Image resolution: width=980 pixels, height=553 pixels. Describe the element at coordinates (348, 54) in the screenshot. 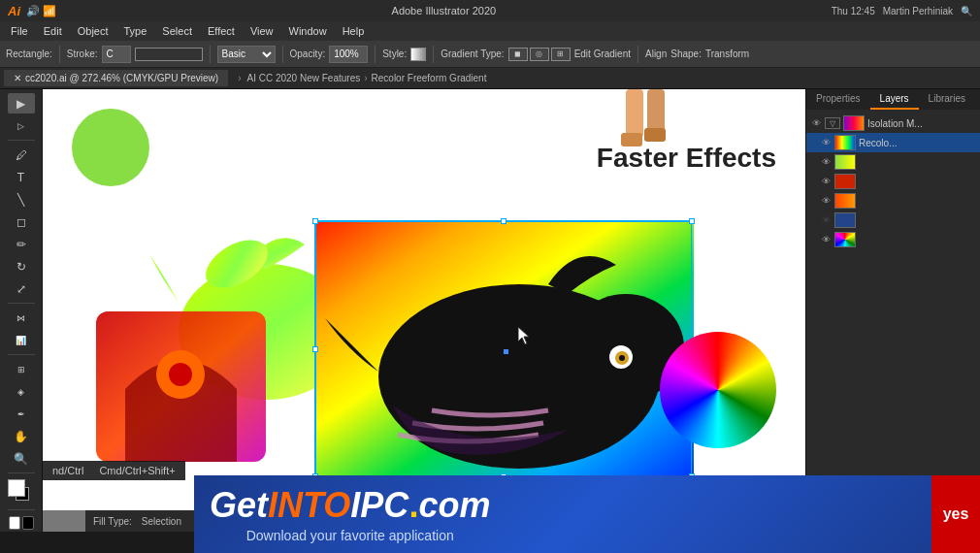

I see `opacity-input` at that location.